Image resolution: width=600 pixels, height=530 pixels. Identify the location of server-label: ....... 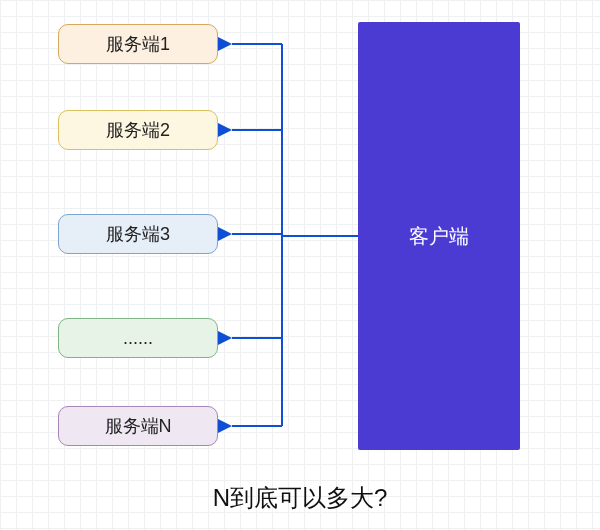
(138, 338).